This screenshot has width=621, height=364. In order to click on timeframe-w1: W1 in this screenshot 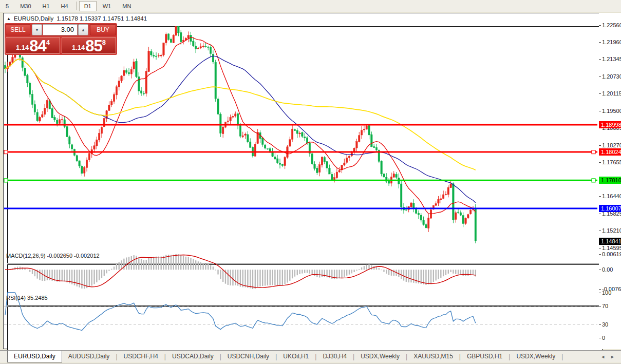, I will do `click(107, 6)`.